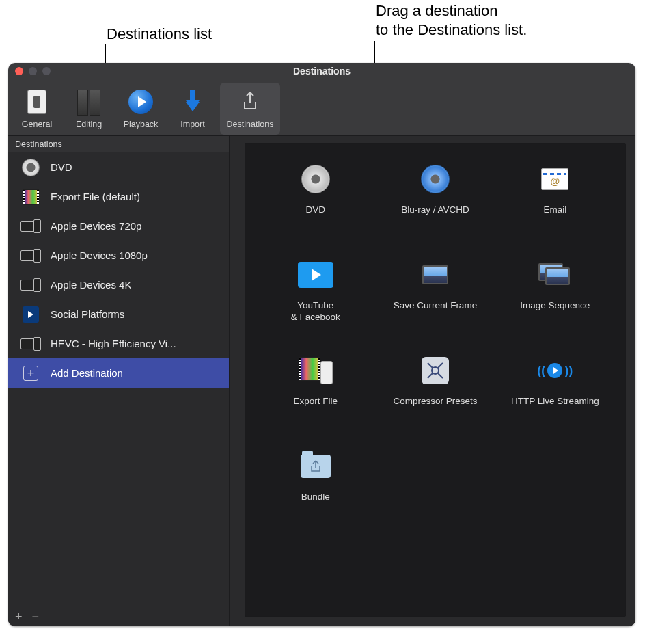 The width and height of the screenshot is (645, 644). I want to click on youtube-icon, so click(316, 275).